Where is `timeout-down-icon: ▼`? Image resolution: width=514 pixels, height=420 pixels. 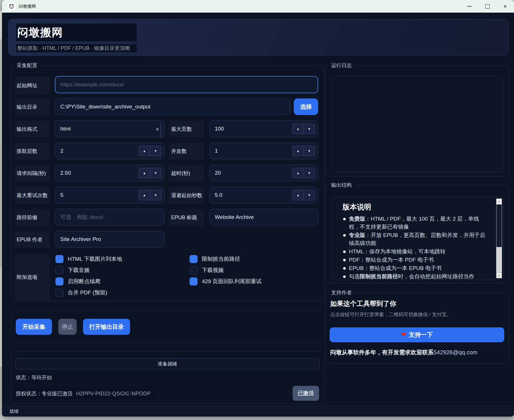 timeout-down-icon: ▼ is located at coordinates (309, 173).